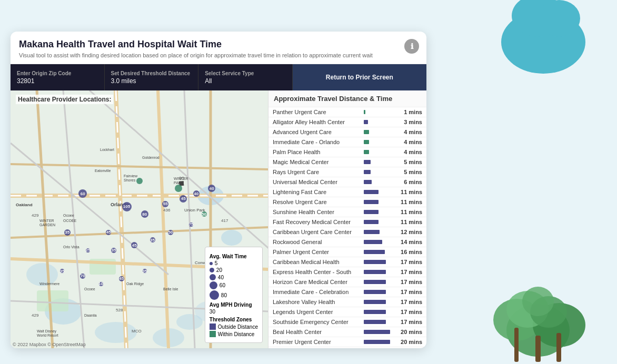  I want to click on list-item: Horizon Care Medical Center17 mins, so click(347, 282).